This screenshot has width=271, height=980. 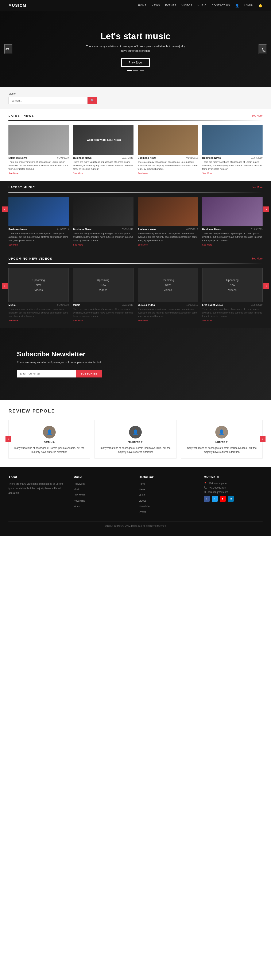 What do you see at coordinates (135, 145) in the screenshot?
I see `latest-news-section: LATEST NEWS See More Business News 01/03…` at bounding box center [135, 145].